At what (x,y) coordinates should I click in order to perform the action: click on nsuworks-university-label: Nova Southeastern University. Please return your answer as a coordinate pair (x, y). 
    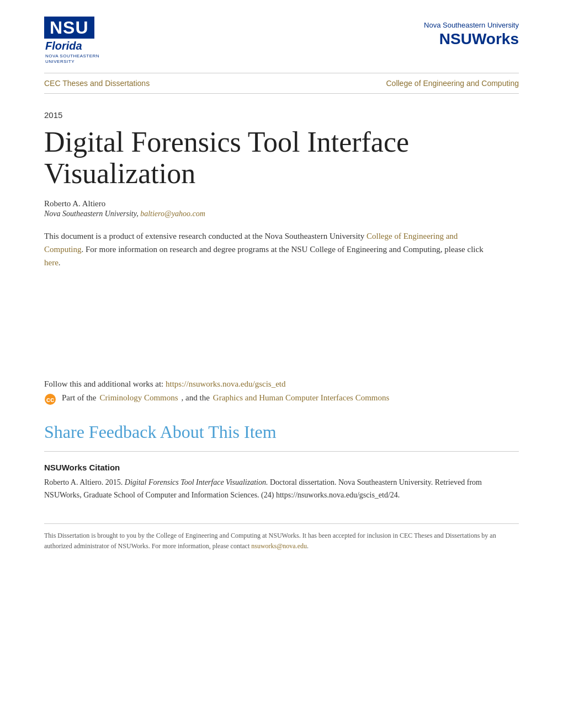
    Looking at the image, I should click on (471, 25).